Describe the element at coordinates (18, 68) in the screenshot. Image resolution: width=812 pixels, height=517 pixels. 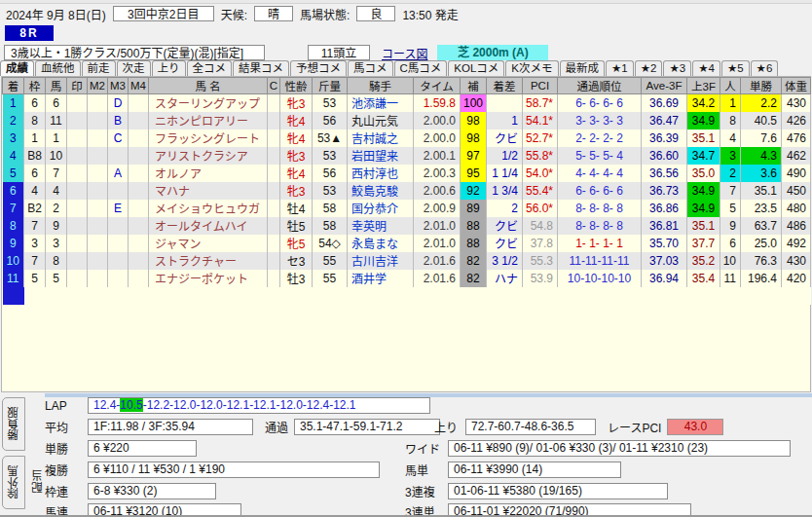
I see `tab: 成績` at that location.